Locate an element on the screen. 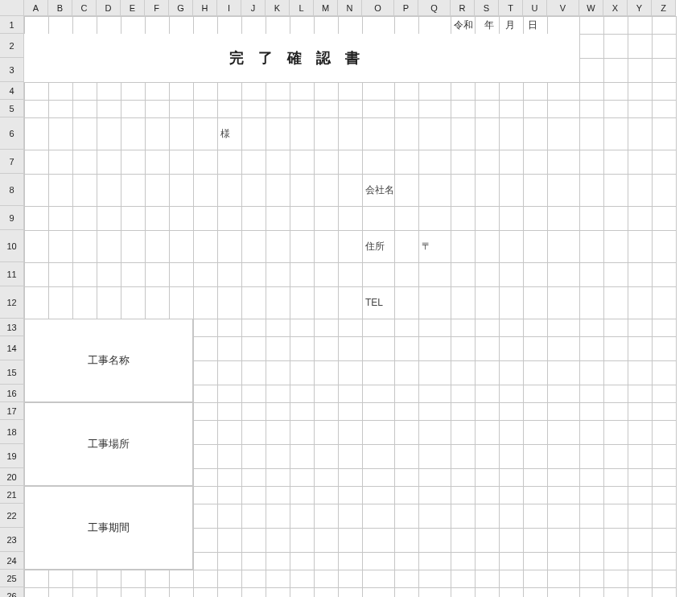 The width and height of the screenshot is (700, 597). column-header-U: U is located at coordinates (535, 8).